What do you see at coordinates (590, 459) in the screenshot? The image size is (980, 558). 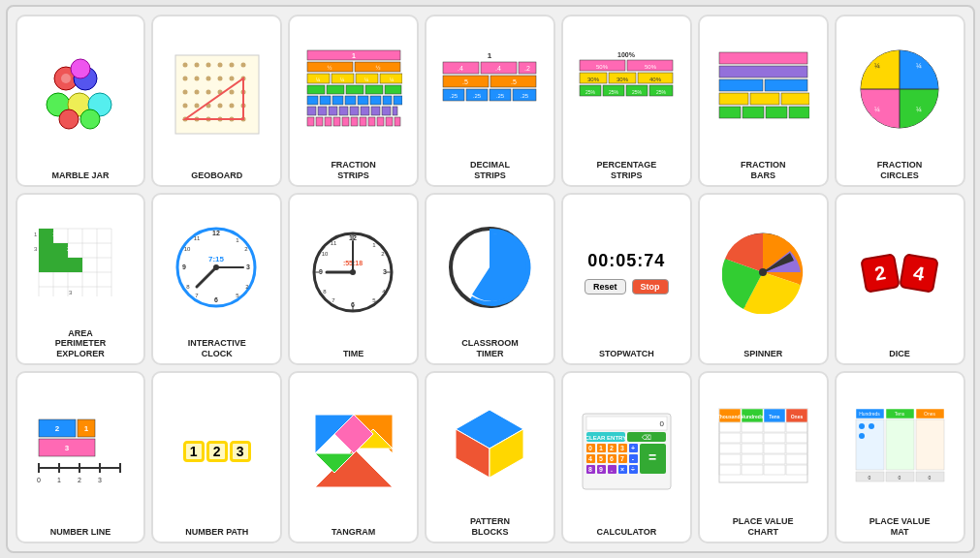 I see `svg-text: 4` at bounding box center [590, 459].